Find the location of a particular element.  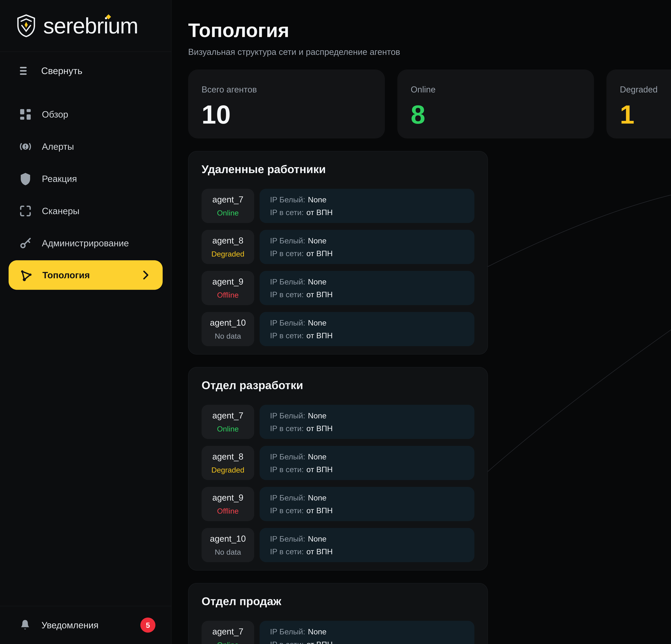

sidebar-item-label: Реакция is located at coordinates (60, 179).